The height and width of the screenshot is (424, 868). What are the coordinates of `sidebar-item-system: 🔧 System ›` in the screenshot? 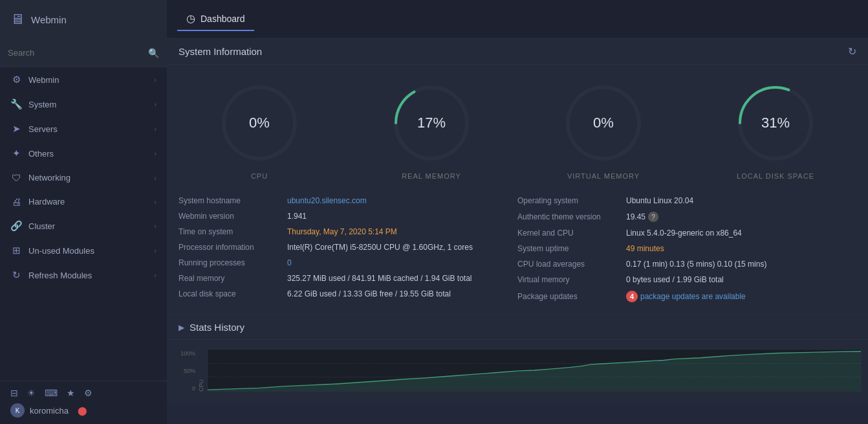 It's located at (83, 104).